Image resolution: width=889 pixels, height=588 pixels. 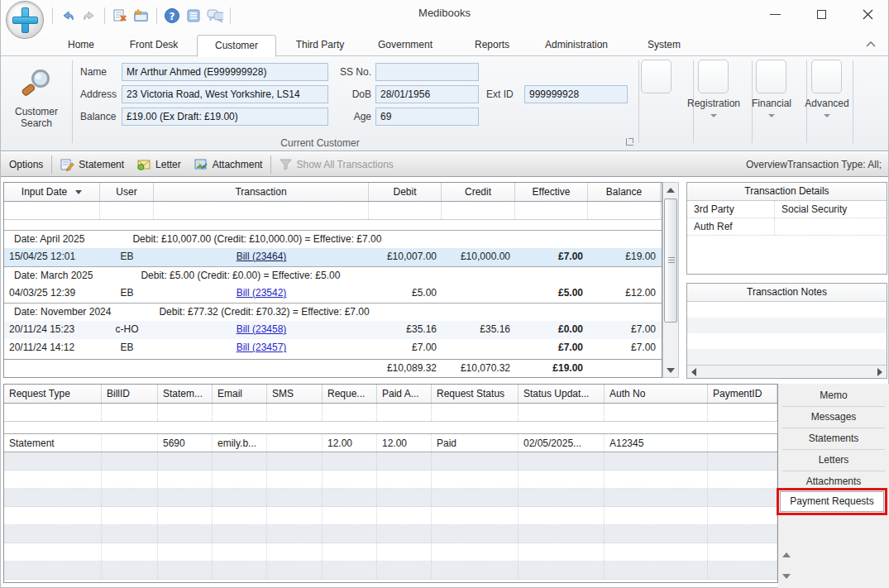 I want to click on tab-third-party: Third Party, so click(x=320, y=45).